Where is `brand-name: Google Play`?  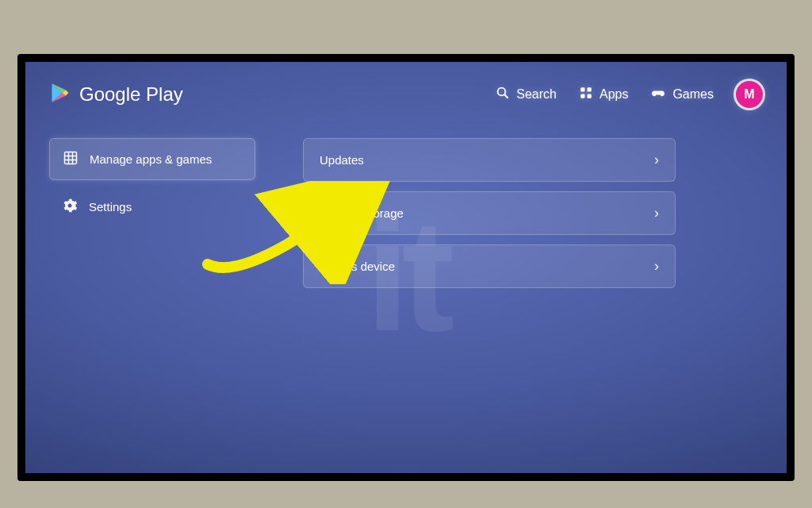 brand-name: Google Play is located at coordinates (132, 94).